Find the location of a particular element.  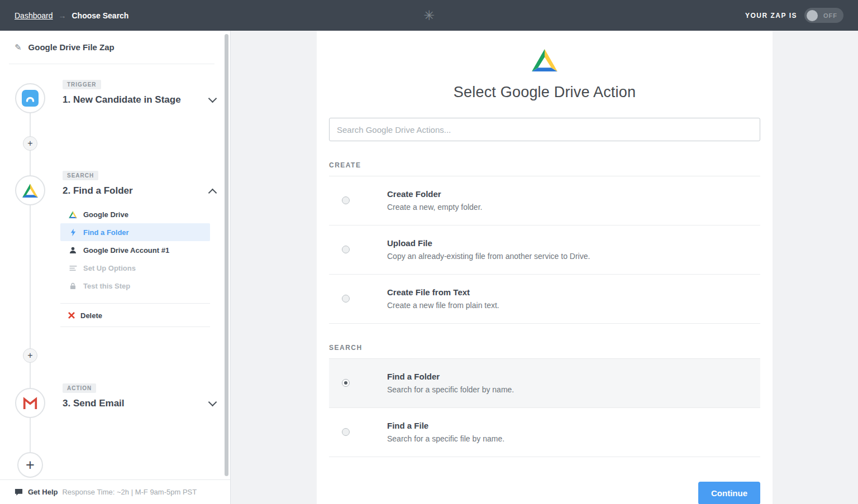

zap-status-label: YOUR ZAP IS is located at coordinates (771, 16).